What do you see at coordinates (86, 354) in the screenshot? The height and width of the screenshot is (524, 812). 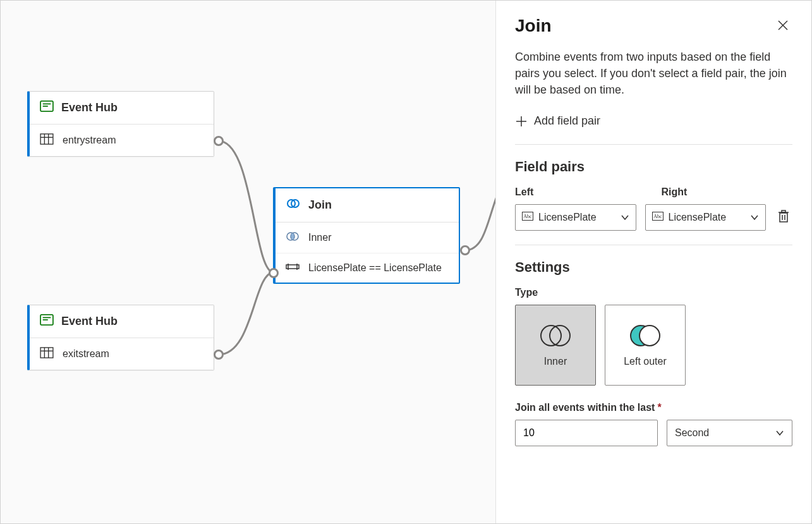 I see `node-detail: exitstream` at bounding box center [86, 354].